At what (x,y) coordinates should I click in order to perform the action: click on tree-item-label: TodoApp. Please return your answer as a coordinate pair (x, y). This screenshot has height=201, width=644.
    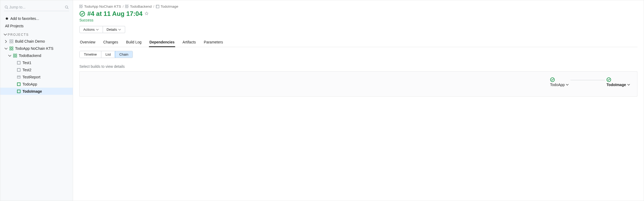
    Looking at the image, I should click on (30, 84).